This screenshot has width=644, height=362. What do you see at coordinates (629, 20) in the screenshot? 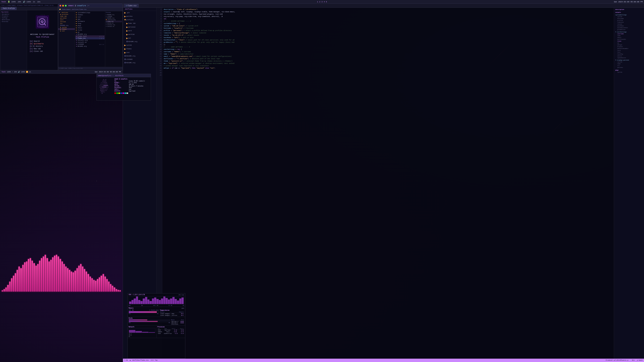
I see `outline-profile: profile` at bounding box center [629, 20].